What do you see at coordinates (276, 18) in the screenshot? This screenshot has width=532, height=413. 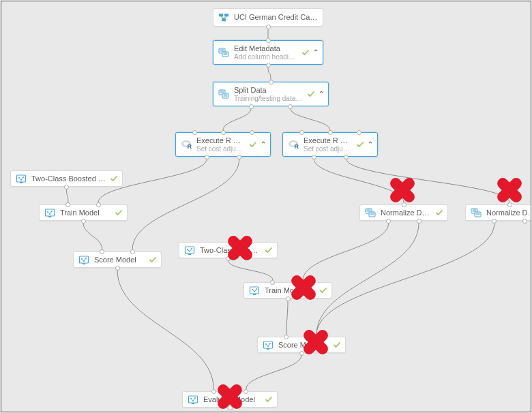 I see `node-text: UCI German Credit Card Data` at bounding box center [276, 18].